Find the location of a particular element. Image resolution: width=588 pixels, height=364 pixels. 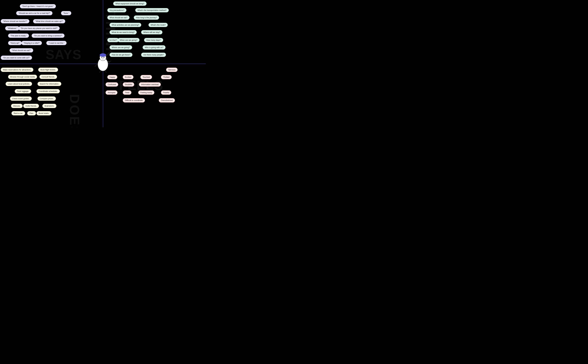

does-label: DOES is located at coordinates (75, 111).